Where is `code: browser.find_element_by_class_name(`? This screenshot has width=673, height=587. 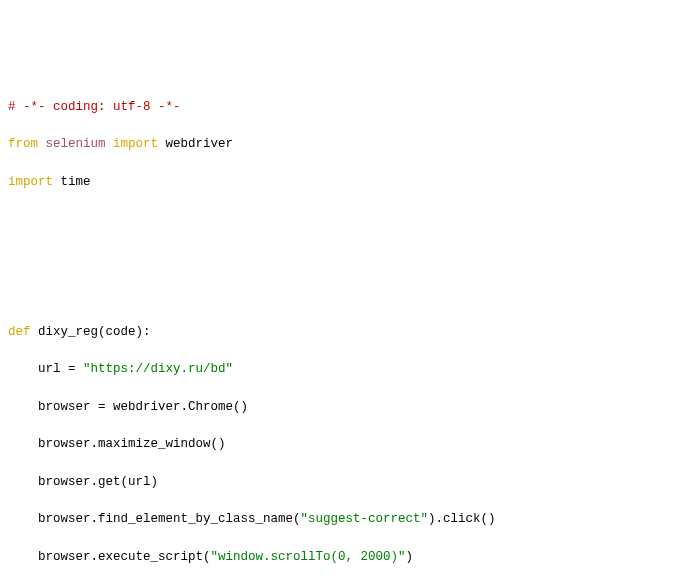 code: browser.find_element_by_class_name( is located at coordinates (154, 519).